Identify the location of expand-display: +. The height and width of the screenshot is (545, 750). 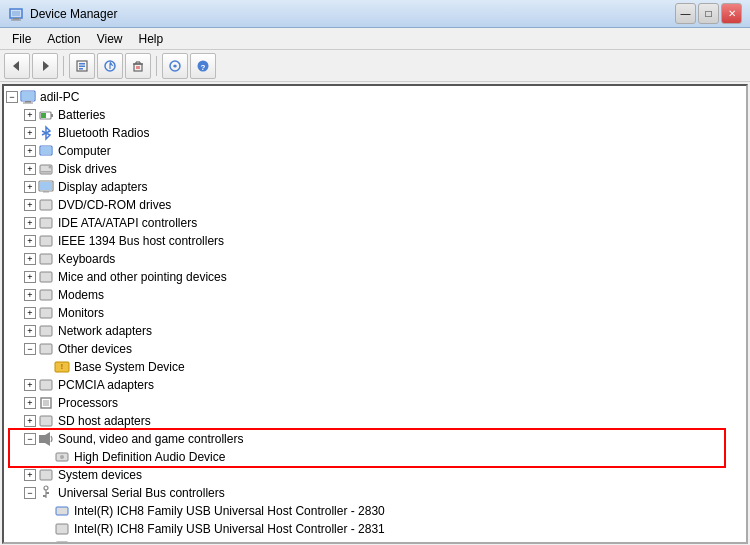
(30, 187).